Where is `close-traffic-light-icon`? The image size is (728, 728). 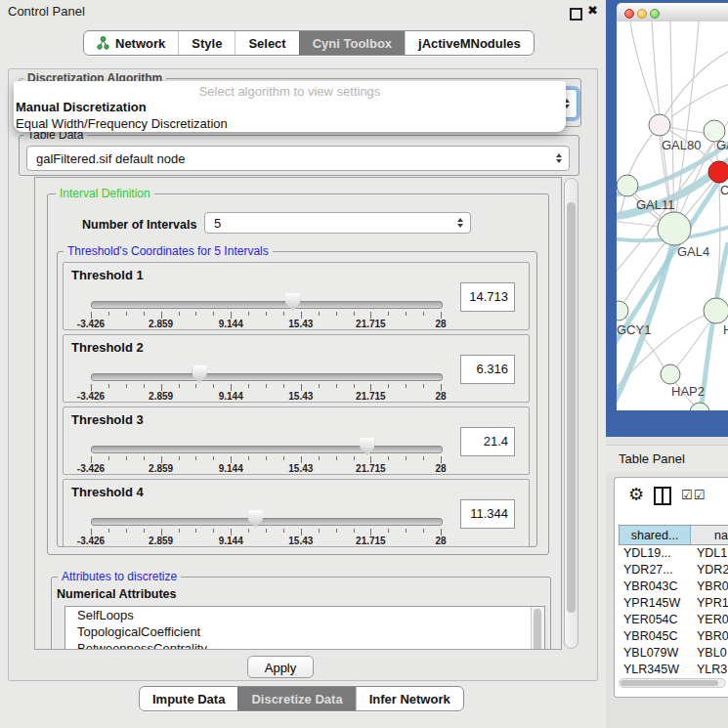
close-traffic-light-icon is located at coordinates (629, 14).